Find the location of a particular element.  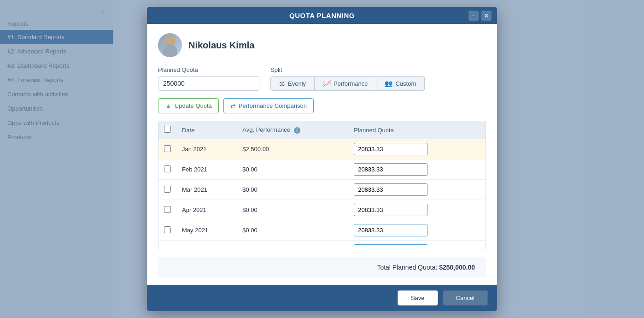

update-quota-icon: ▲ is located at coordinates (169, 106).